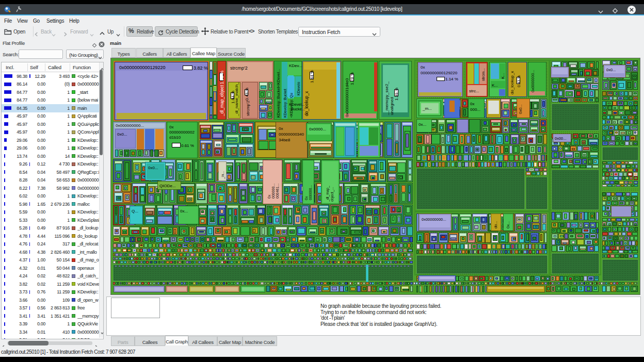 The image size is (644, 362). Describe the element at coordinates (560, 138) in the screenshot. I see `svg-text: 0x00...` at that location.